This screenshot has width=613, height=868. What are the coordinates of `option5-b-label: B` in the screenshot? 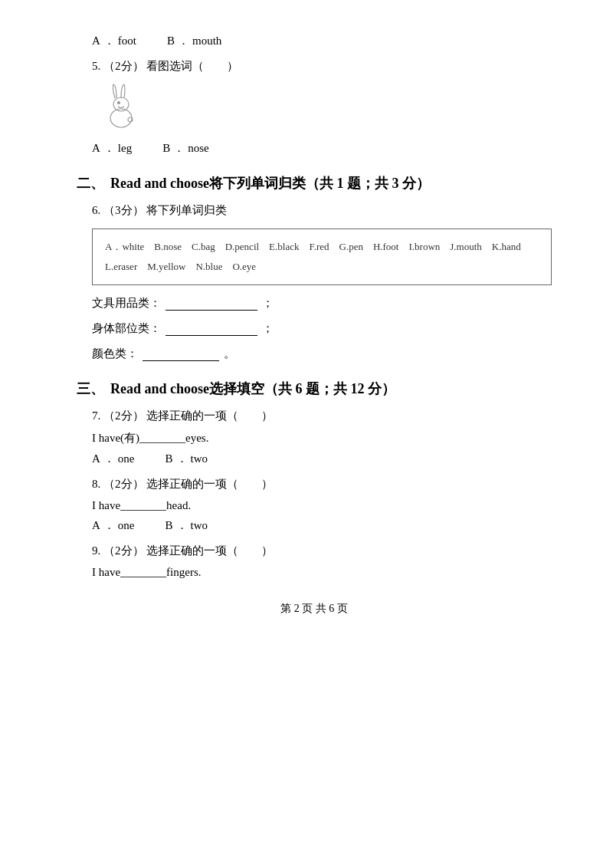 It's located at (166, 149).